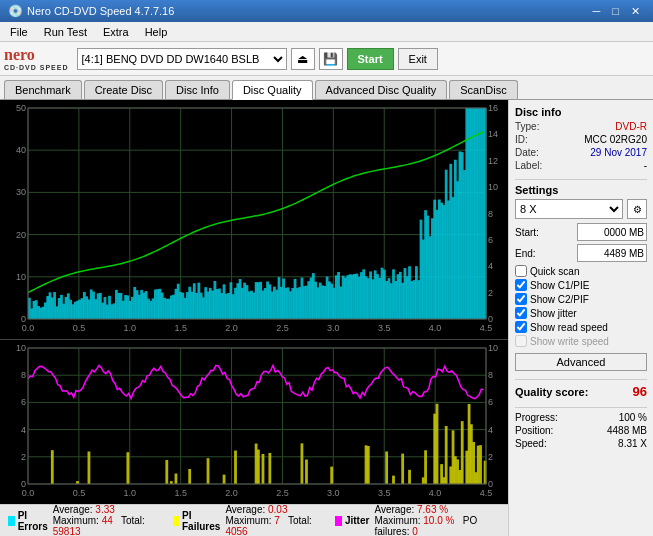  Describe the element at coordinates (418, 59) in the screenshot. I see `exit-button: Exit` at that location.